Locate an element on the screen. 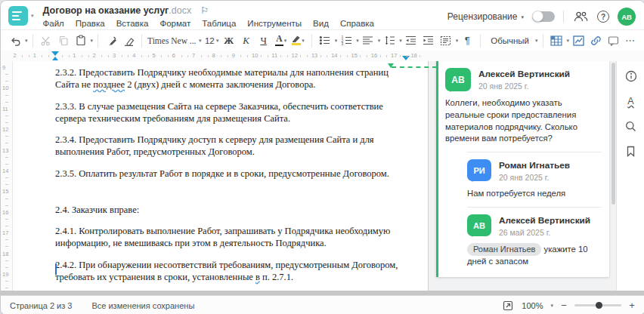 The image size is (644, 314). zoom-out-button: − is located at coordinates (564, 305).